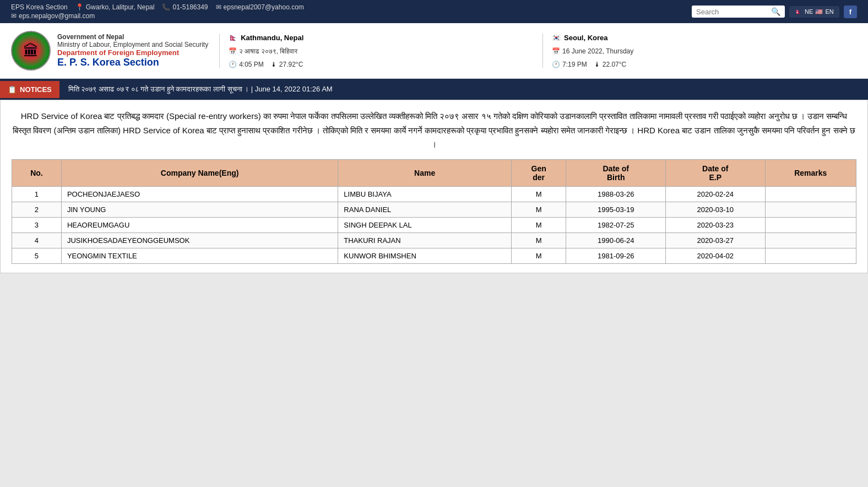  I want to click on notice-body: HRD Service of Korea बाट प्रतिबद्ध कामदा…, so click(434, 130).